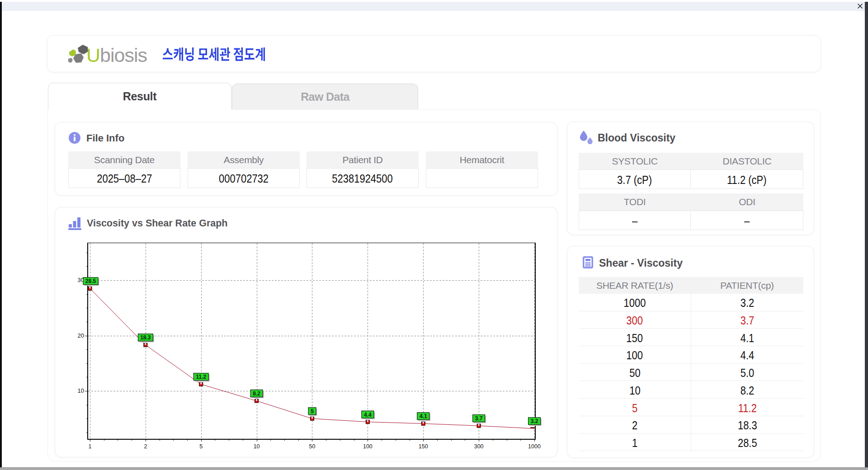  Describe the element at coordinates (534, 421) in the screenshot. I see `svg-text: 3.2` at that location.